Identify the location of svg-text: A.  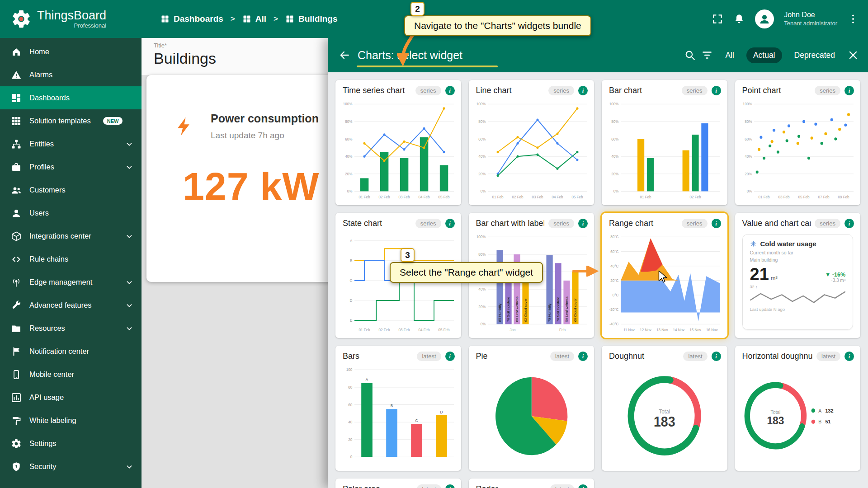
(351, 240).